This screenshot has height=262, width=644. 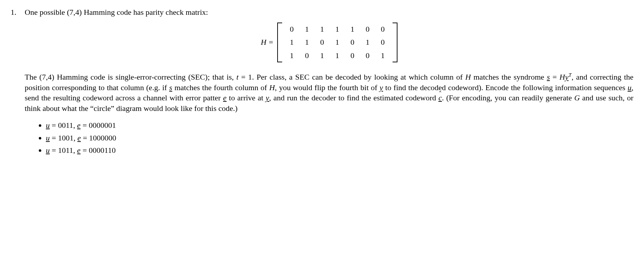 What do you see at coordinates (102, 150) in the screenshot?
I see `e-value: 0000110` at bounding box center [102, 150].